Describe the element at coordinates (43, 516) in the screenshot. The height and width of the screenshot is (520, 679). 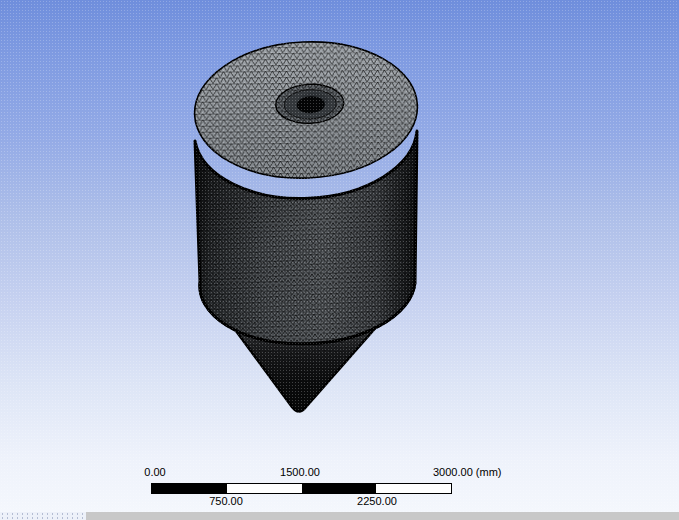
I see `status-bar-left-area` at that location.